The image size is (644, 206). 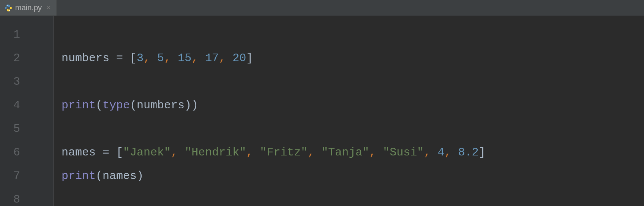 What do you see at coordinates (353, 152) in the screenshot?
I see `code-line: names = ["Janek", "Hendrik", "Fritz", "T…` at bounding box center [353, 152].